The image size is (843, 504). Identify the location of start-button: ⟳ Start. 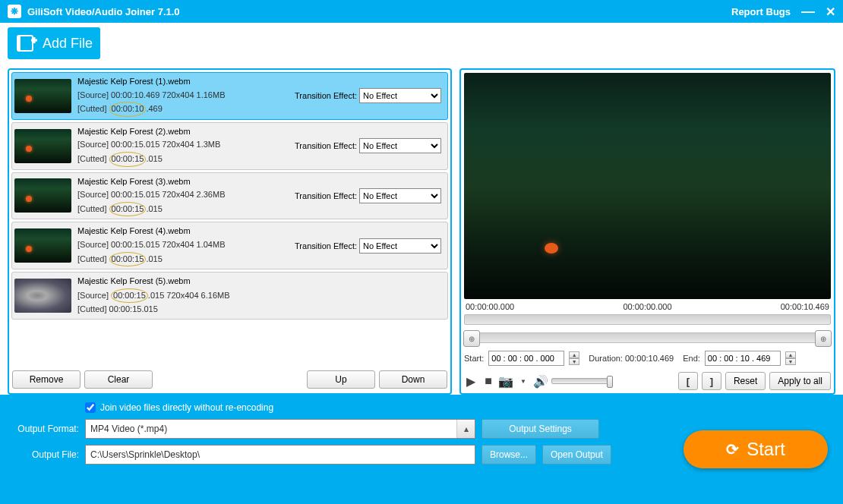
(756, 449).